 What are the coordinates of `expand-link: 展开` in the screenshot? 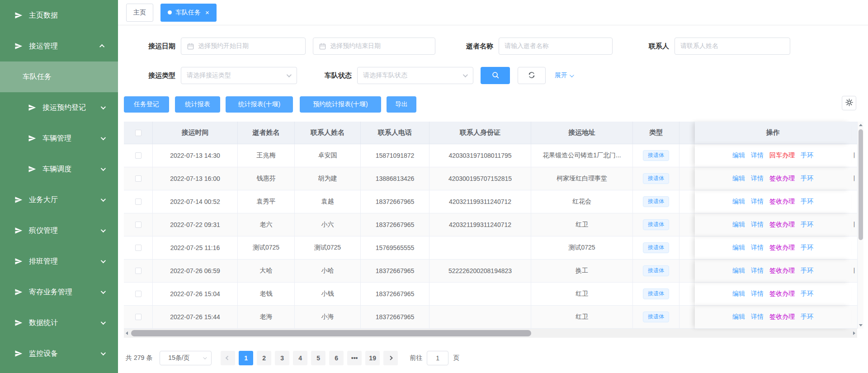 It's located at (564, 76).